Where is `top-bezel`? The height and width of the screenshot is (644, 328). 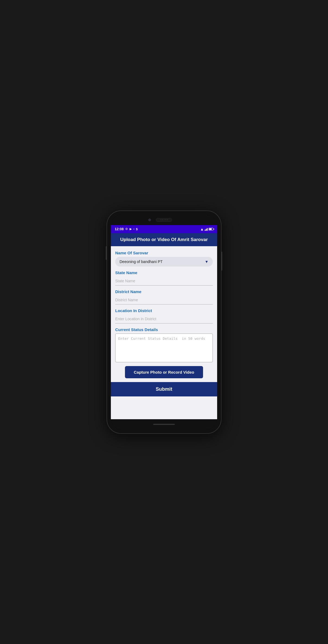 top-bezel is located at coordinates (164, 220).